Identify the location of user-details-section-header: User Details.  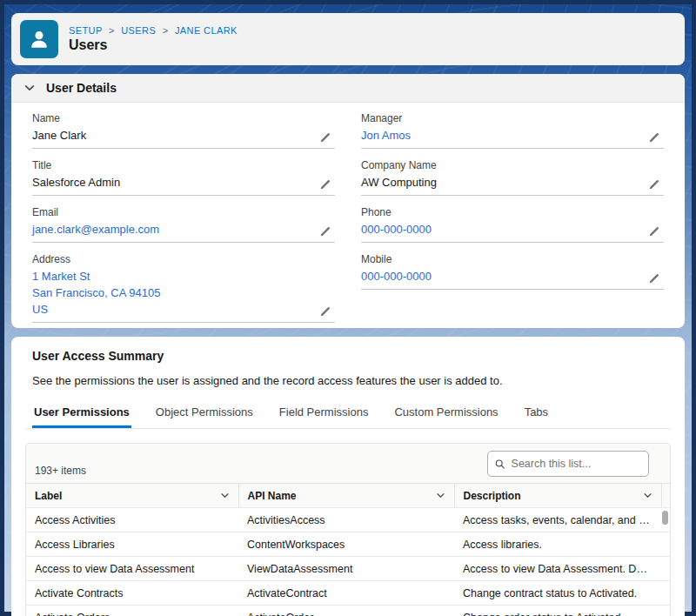
(348, 89).